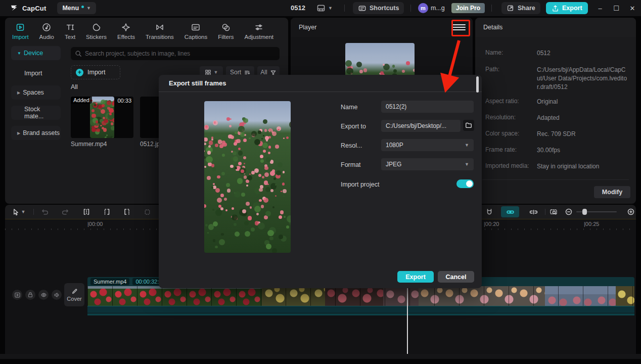 The image size is (641, 364). Describe the element at coordinates (494, 53) in the screenshot. I see `detail-label: Name:` at that location.